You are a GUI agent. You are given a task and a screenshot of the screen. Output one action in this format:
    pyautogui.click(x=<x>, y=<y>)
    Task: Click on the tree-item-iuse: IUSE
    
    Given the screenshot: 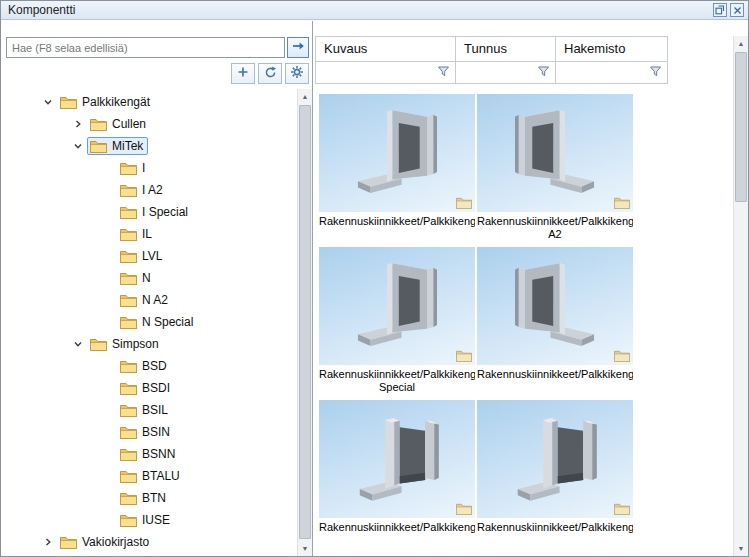 What is the action you would take?
    pyautogui.click(x=149, y=520)
    